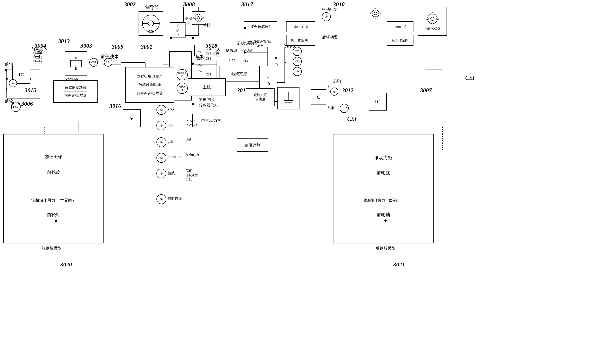 The image size is (607, 364). Describe the element at coordinates (232, 61) in the screenshot. I see `li2-label: 力#2` at that location.